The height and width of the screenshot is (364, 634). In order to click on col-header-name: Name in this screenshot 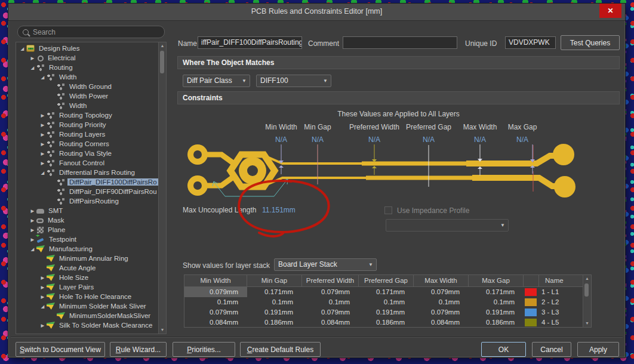, I will do `click(561, 280)`.